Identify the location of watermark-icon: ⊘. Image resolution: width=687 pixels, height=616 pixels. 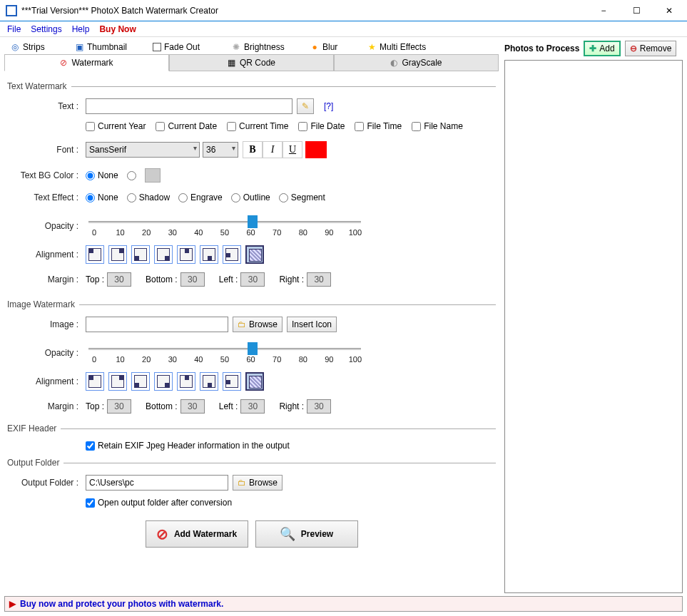
(63, 63).